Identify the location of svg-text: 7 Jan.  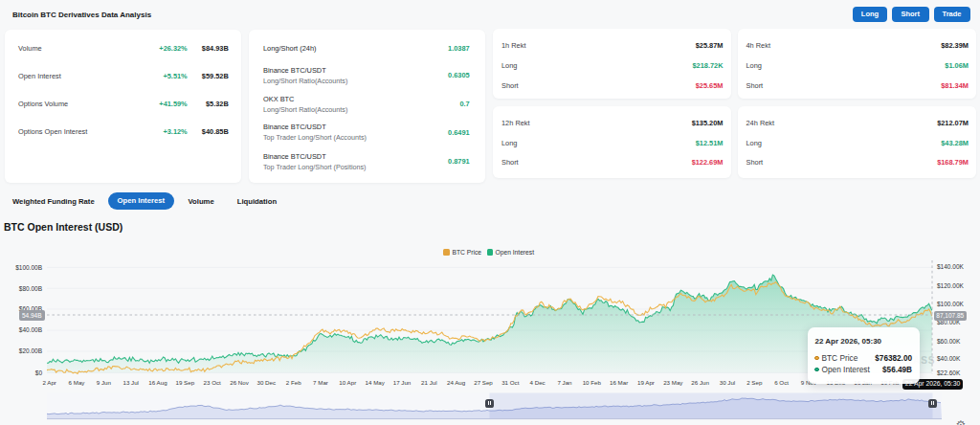
(565, 383).